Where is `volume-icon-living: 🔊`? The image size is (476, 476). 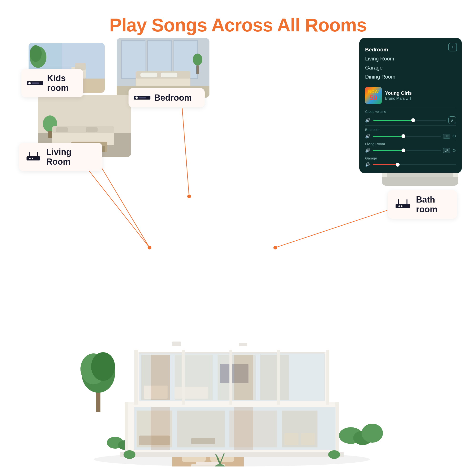 volume-icon-living: 🔊 is located at coordinates (368, 150).